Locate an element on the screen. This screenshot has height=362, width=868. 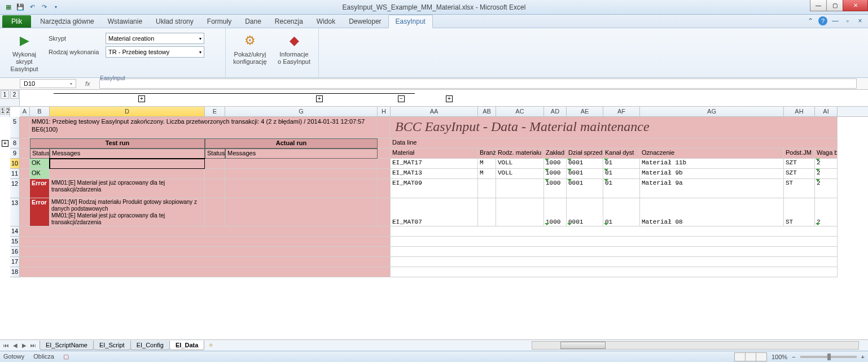
tab-insert: Wstawianie is located at coordinates (125, 21).